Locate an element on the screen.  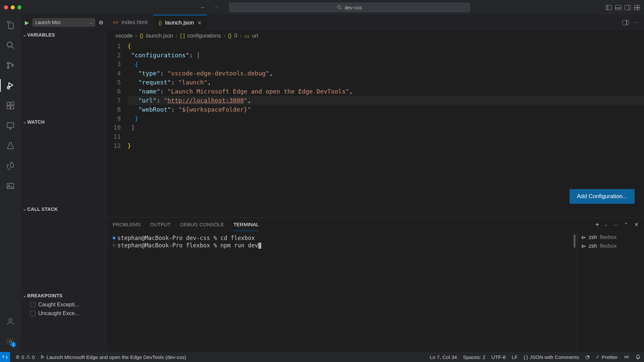
extensions-tab is located at coordinates (10, 106).